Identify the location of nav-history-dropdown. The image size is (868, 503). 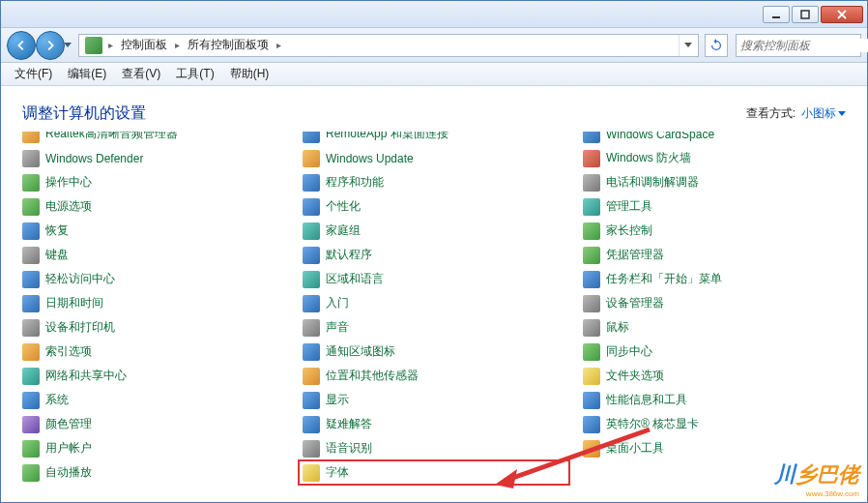
(68, 45).